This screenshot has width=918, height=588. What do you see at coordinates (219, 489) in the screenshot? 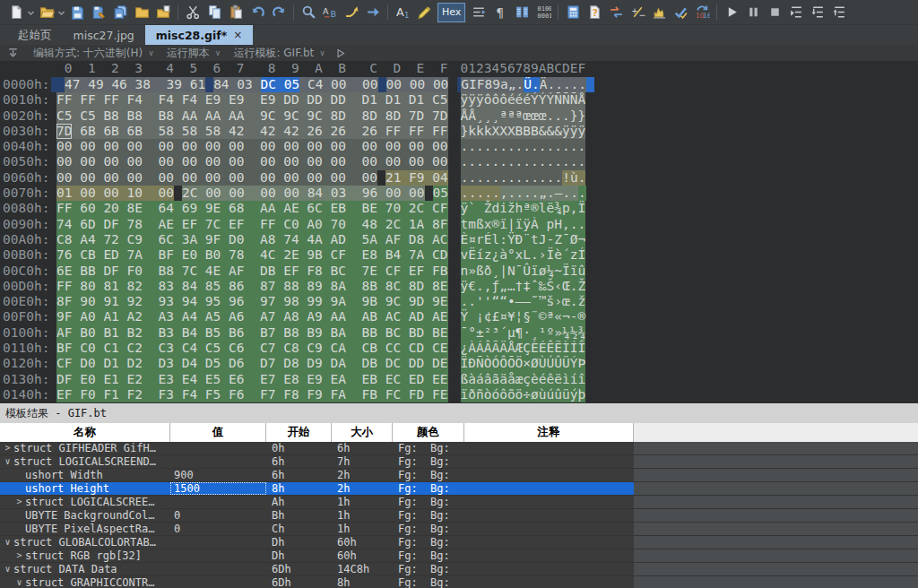
I see `variable-value: 1500` at bounding box center [219, 489].